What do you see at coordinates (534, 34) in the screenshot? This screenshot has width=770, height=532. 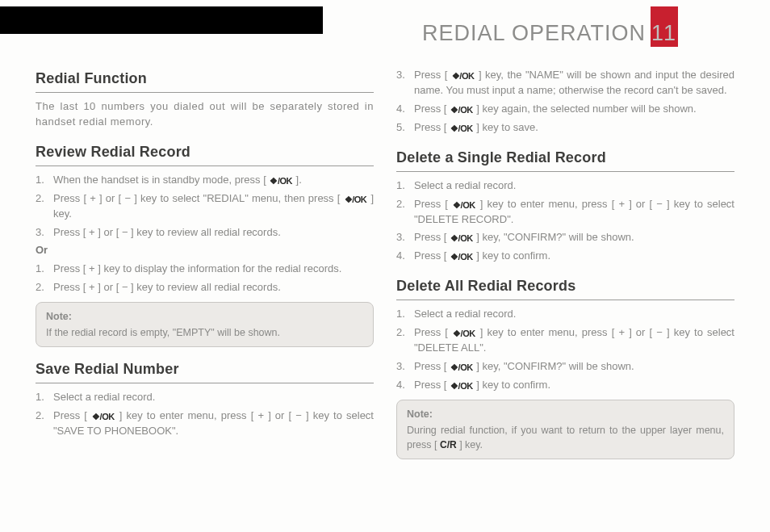 I see `page-title: REDIAL OPERATION` at bounding box center [534, 34].